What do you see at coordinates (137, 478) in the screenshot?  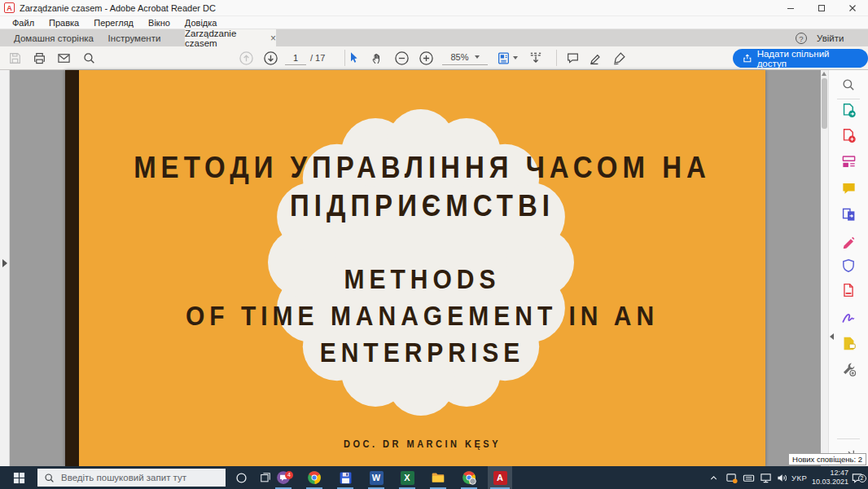 I see `taskbar-search-input` at bounding box center [137, 478].